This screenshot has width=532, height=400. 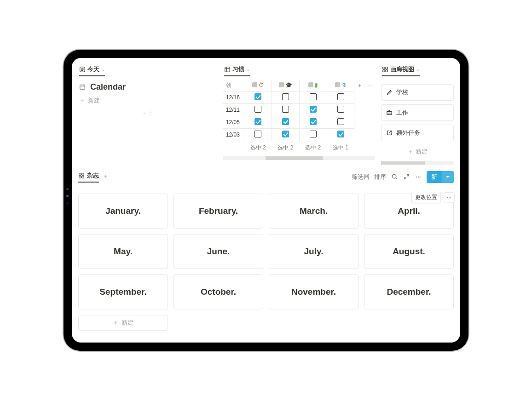 I want to click on habits-add-column-button: +, so click(x=359, y=86).